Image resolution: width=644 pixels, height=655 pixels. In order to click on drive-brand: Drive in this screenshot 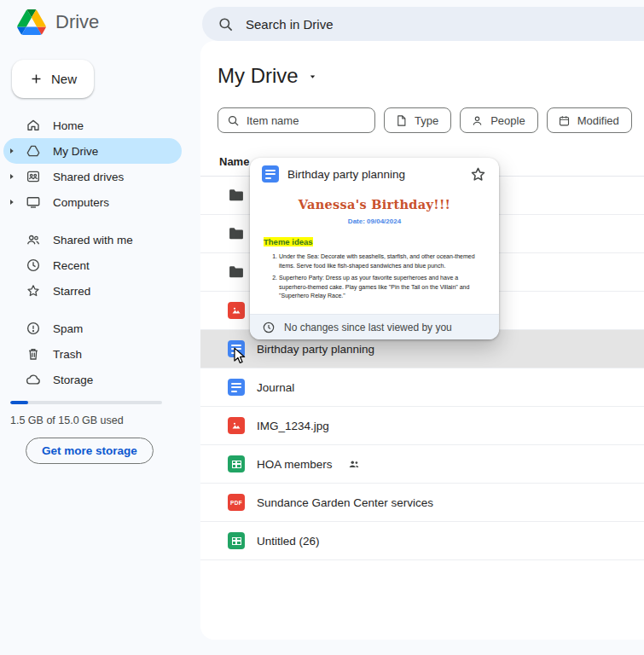, I will do `click(58, 22)`.